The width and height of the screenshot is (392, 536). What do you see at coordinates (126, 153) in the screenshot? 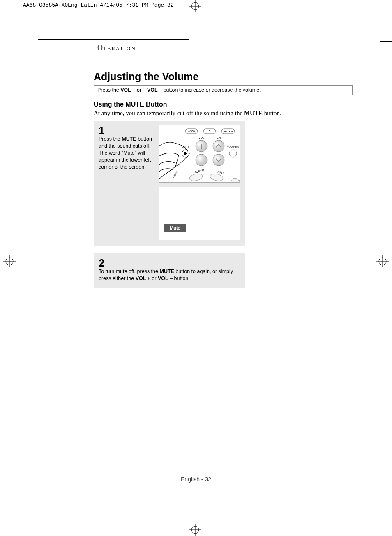
I see `step-text: Press the MUTE button and the sound cuts…` at bounding box center [126, 153].